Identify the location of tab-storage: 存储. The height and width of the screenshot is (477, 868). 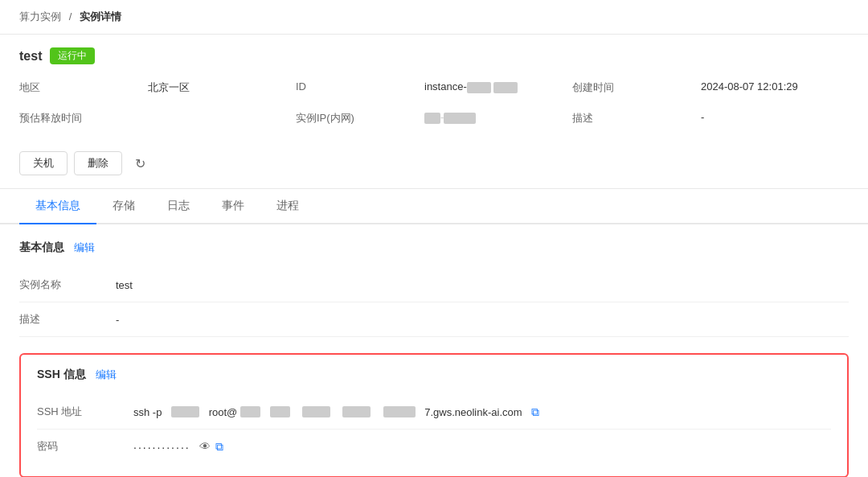
(124, 207).